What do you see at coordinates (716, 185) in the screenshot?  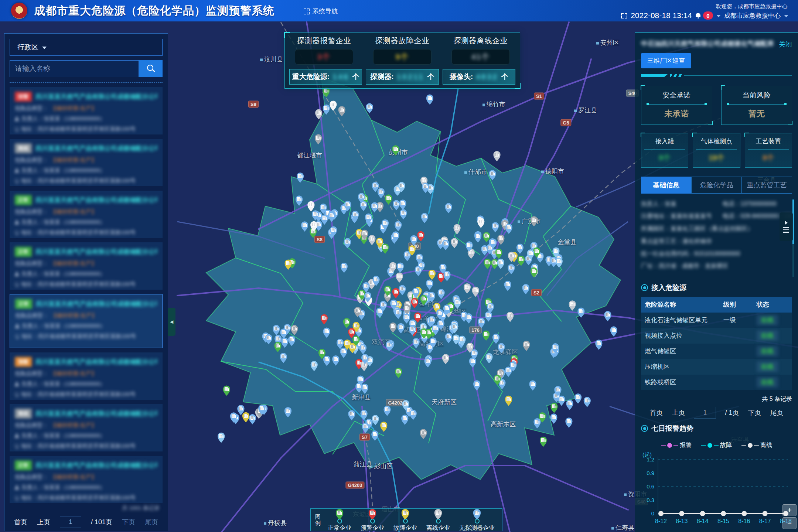 I see `tab-危险化学品: 危险化学品` at bounding box center [716, 185].